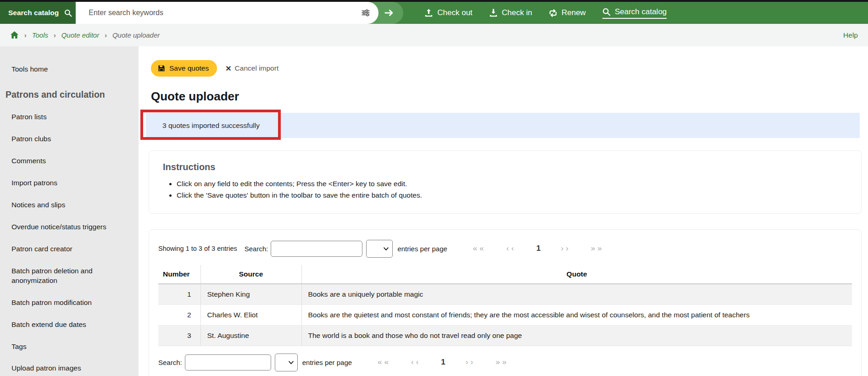  What do you see at coordinates (71, 367) in the screenshot?
I see `sidebar-item-upload-patron-images: Upload patron images` at bounding box center [71, 367].